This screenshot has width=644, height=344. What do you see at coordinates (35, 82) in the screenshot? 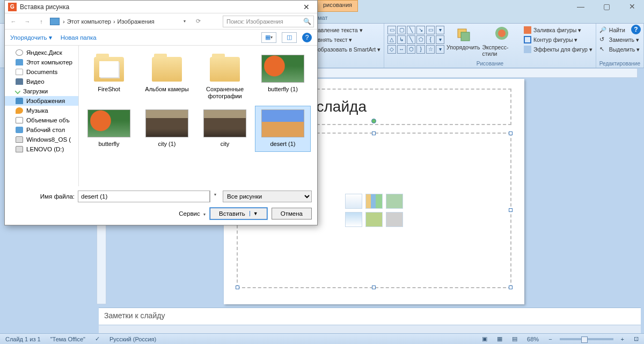
I see `sidebar-label: Видео` at bounding box center [35, 82].